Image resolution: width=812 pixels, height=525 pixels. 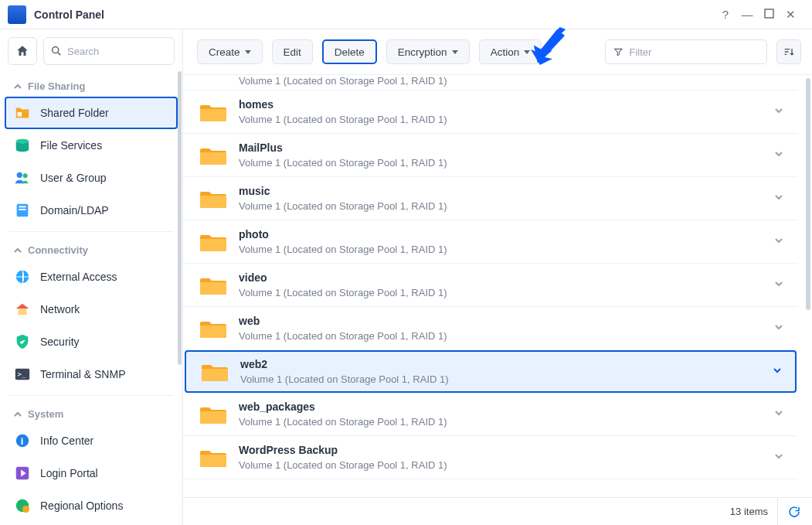 What do you see at coordinates (74, 113) in the screenshot?
I see `sidebar-item-label: Shared Folder` at bounding box center [74, 113].